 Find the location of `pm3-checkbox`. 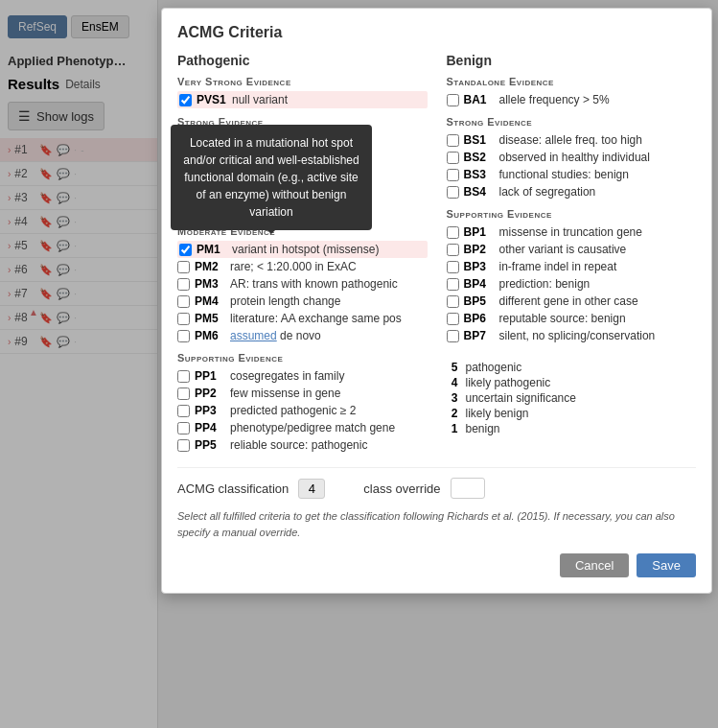

pm3-checkbox is located at coordinates (184, 284).